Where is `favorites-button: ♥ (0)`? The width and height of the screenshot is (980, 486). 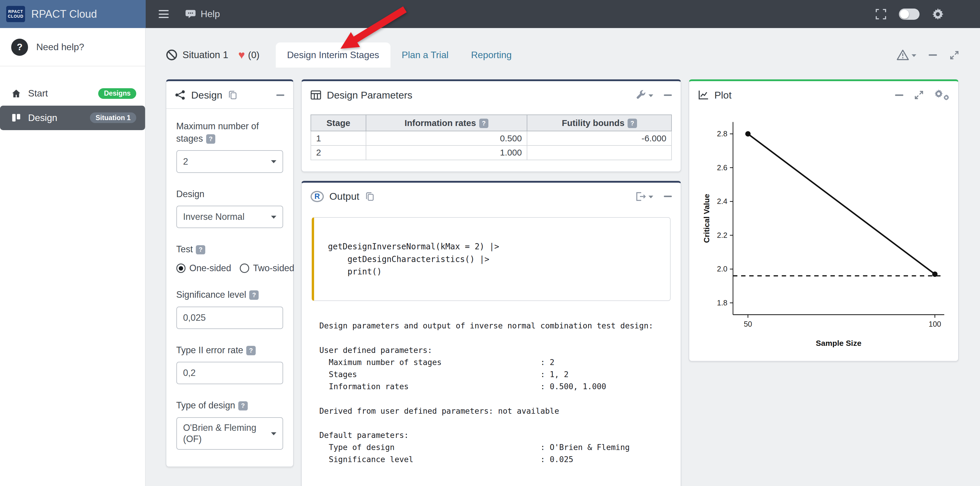 favorites-button: ♥ (0) is located at coordinates (249, 55).